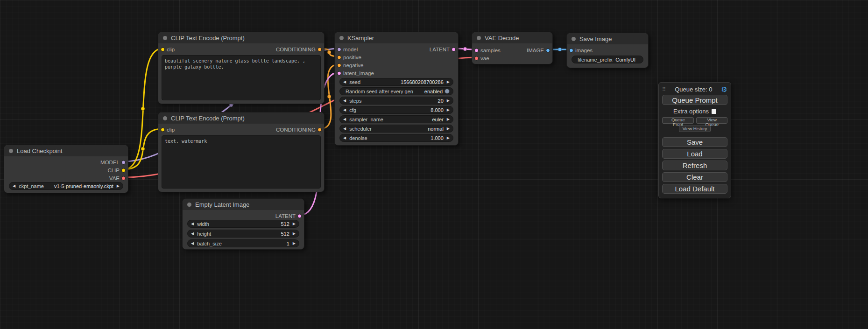  What do you see at coordinates (143, 109) in the screenshot?
I see `wire-clip-positive` at bounding box center [143, 109].